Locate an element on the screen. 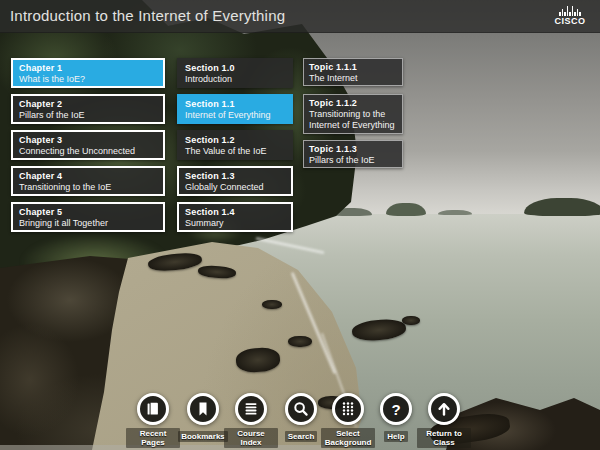 The width and height of the screenshot is (600, 450). section-item-1-3: Section 1.3 Globally Connected is located at coordinates (235, 181).